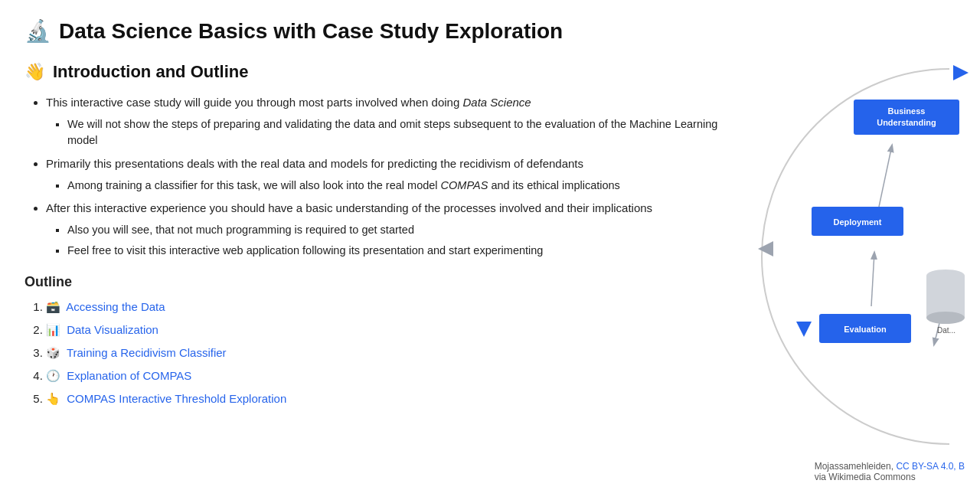 The image size is (980, 490). I want to click on attribution-link: CC BY-SA 4.0, B, so click(930, 466).